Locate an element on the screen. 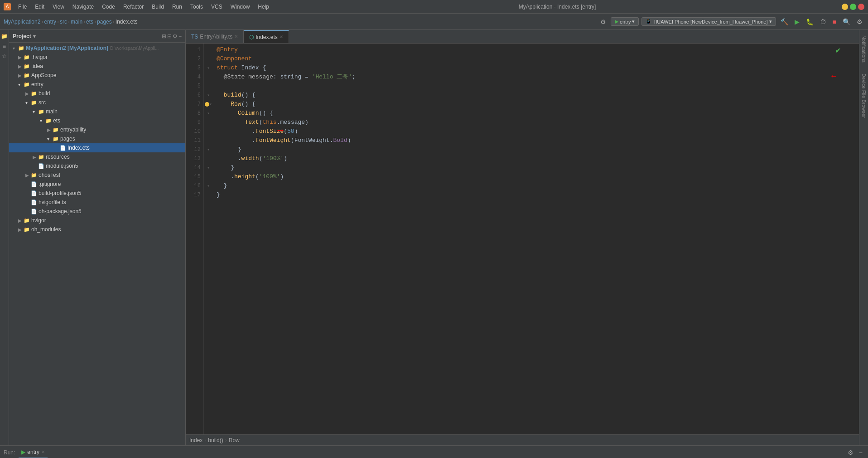 This screenshot has height=458, width=868. tree-item-root: ▾ 📁 MyApplication2 [MyApplication] D:\wo… is located at coordinates (97, 48).